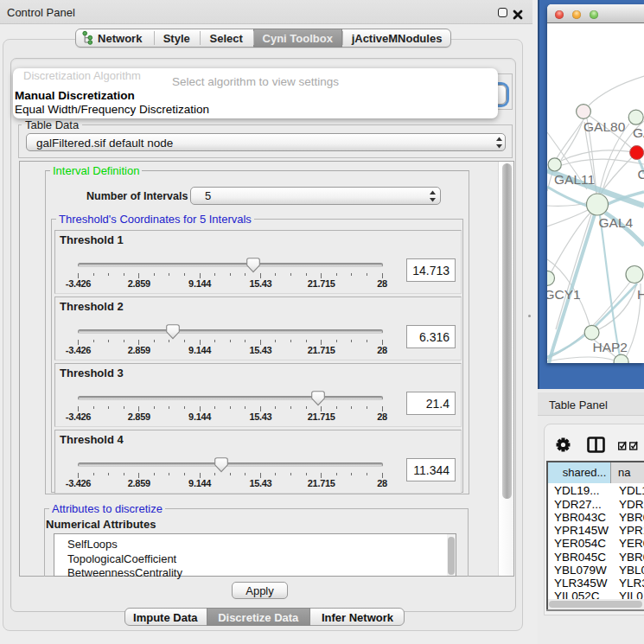 This screenshot has width=644, height=644. Describe the element at coordinates (641, 175) in the screenshot. I see `svg-text: CY` at that location.